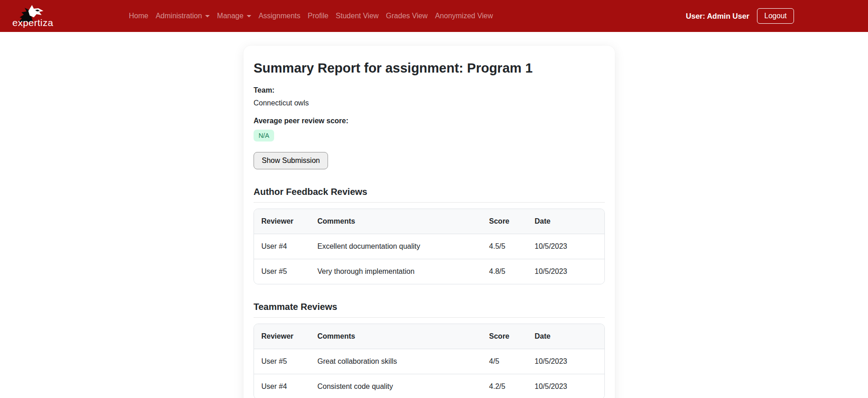  What do you see at coordinates (429, 103) in the screenshot?
I see `team-name: Connecticut owls` at bounding box center [429, 103].